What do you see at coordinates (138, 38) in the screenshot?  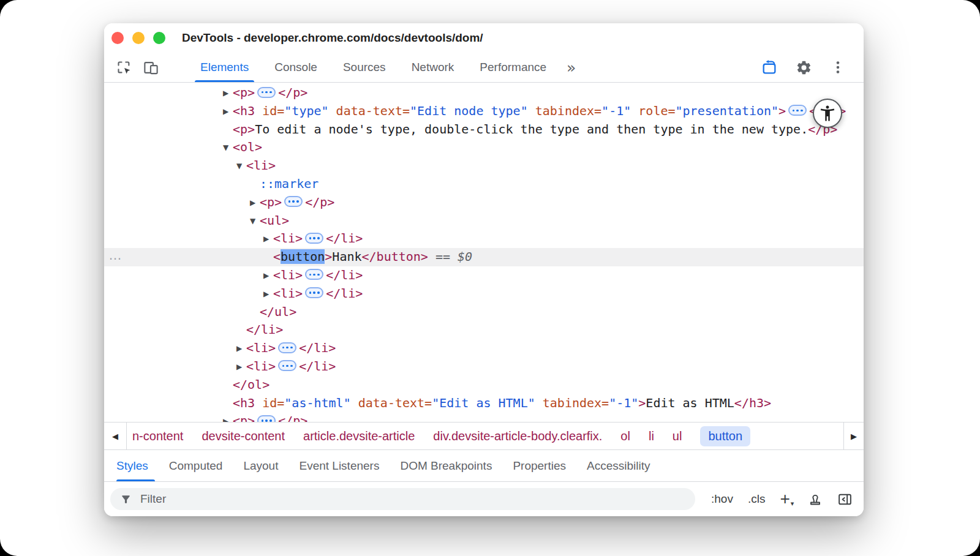 I see `minimize-button` at bounding box center [138, 38].